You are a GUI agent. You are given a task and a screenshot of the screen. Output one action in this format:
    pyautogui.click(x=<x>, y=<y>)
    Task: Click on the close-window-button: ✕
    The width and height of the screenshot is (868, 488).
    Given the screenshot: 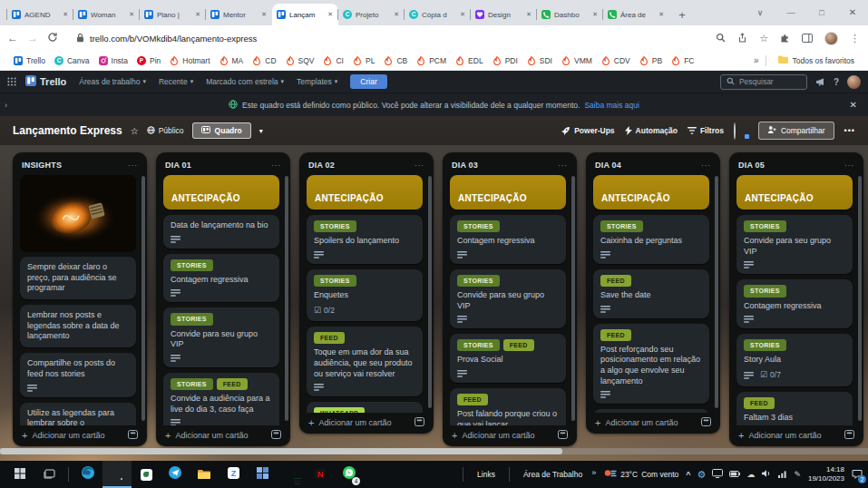 What is the action you would take?
    pyautogui.click(x=853, y=13)
    